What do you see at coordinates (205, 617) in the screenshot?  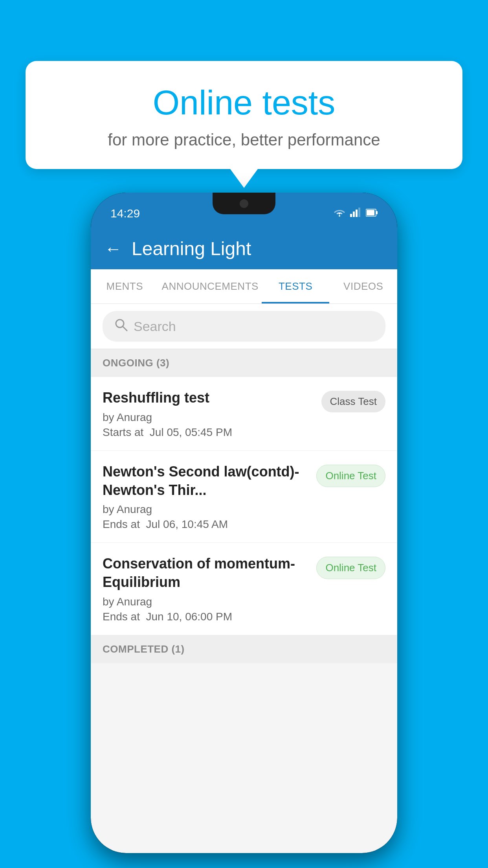 I see `test-time-conservation: Ends at Jun 10, 06:00 PM` at bounding box center [205, 617].